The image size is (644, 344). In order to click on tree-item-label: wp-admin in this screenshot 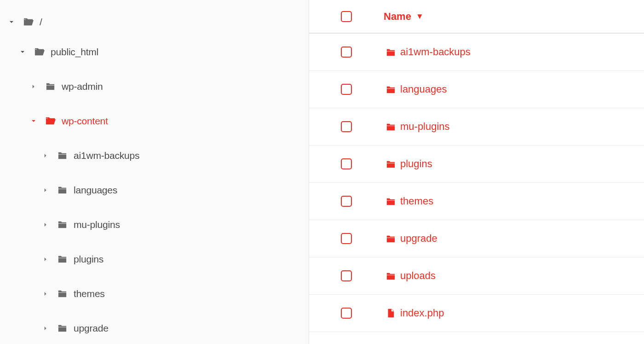, I will do `click(82, 87)`.